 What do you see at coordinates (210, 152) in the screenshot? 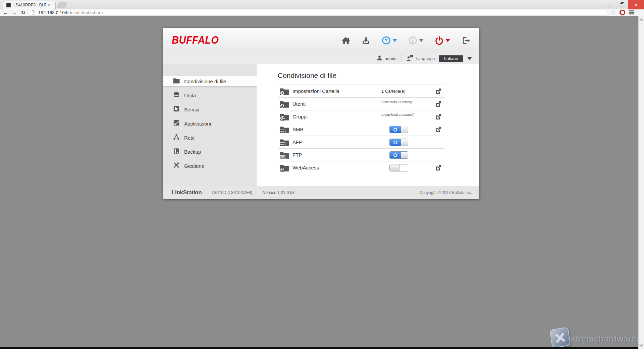
I see `sidebar-item-backup: Backup` at bounding box center [210, 152].